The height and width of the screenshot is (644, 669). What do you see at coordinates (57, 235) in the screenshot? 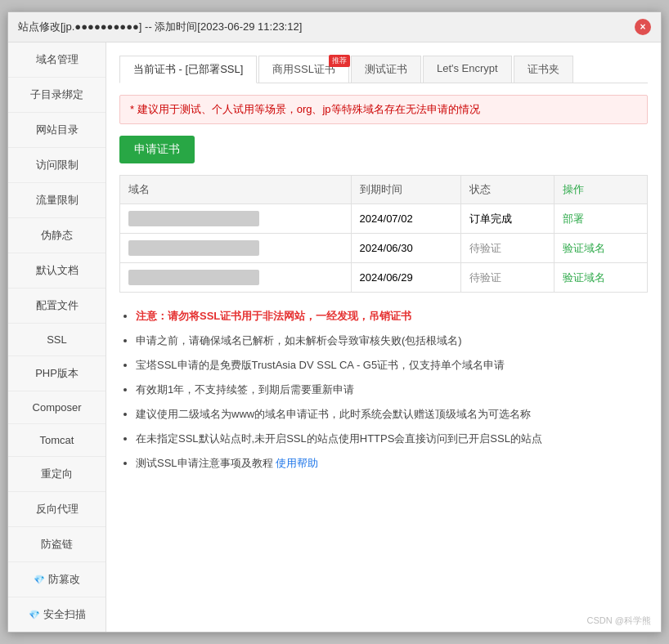
I see `sidebar-item-伪静态: 伪静态` at bounding box center [57, 235].